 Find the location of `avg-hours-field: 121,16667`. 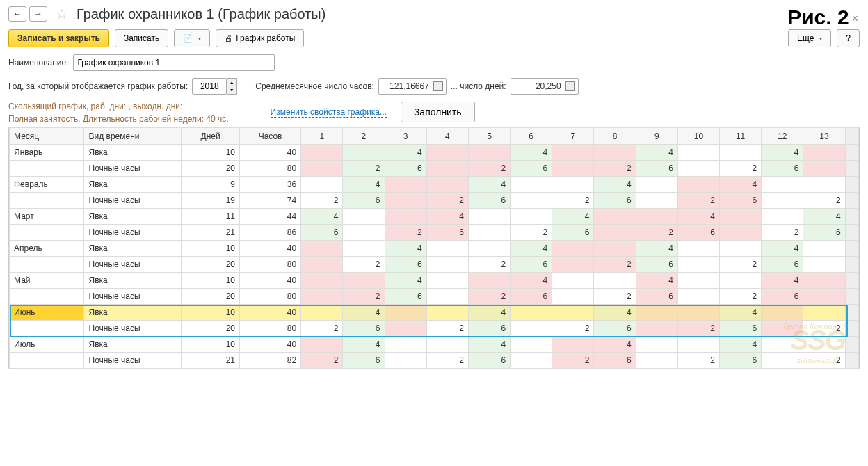

avg-hours-field: 121,16667 is located at coordinates (412, 86).